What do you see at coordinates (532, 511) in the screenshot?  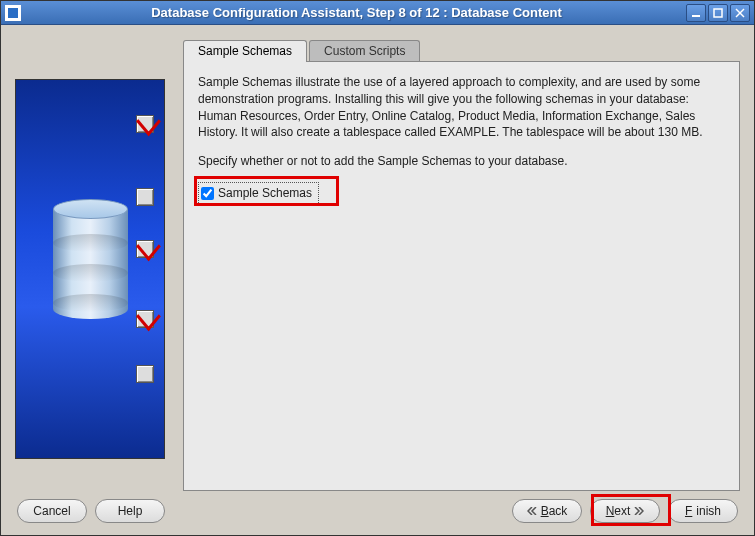 I see `chevron-left-icon` at bounding box center [532, 511].